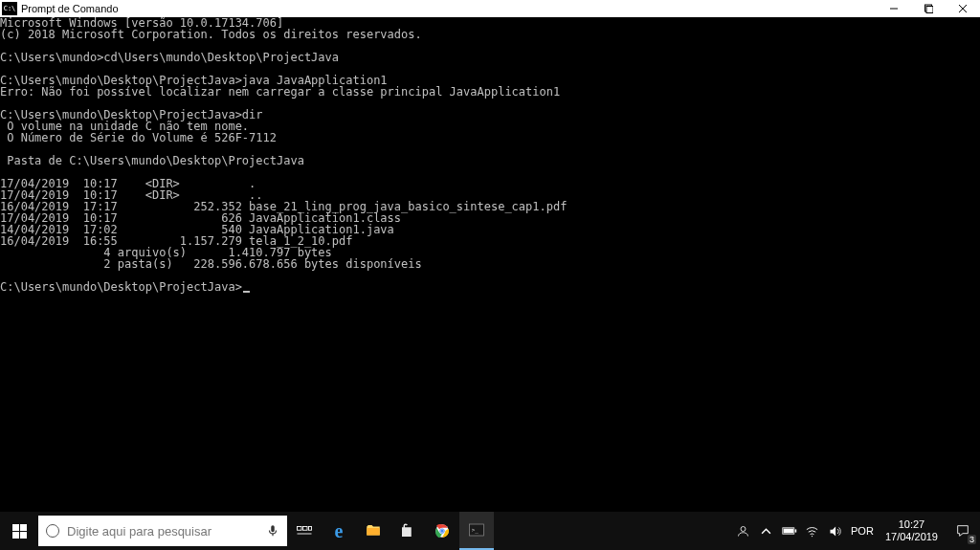 Image resolution: width=980 pixels, height=550 pixels. Describe the element at coordinates (163, 531) in the screenshot. I see `search-input: Digite aqui para pesquisar` at that location.